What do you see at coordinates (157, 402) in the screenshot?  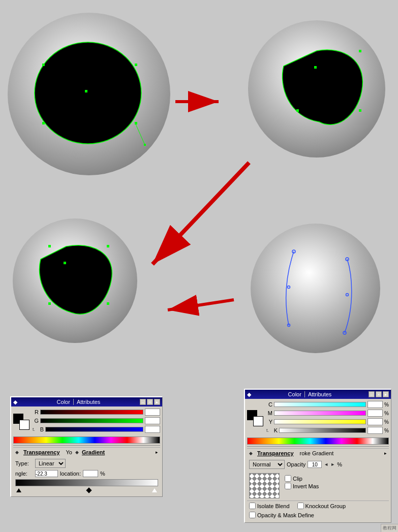 I see `left-panel-menu: ▸` at bounding box center [157, 402].